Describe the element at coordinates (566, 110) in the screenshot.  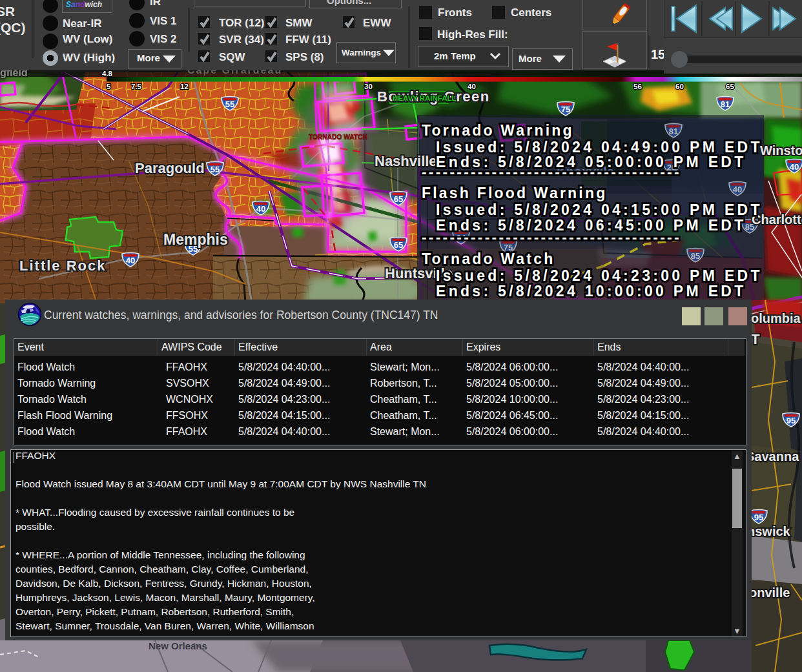
I see `svg-text: 75` at that location.